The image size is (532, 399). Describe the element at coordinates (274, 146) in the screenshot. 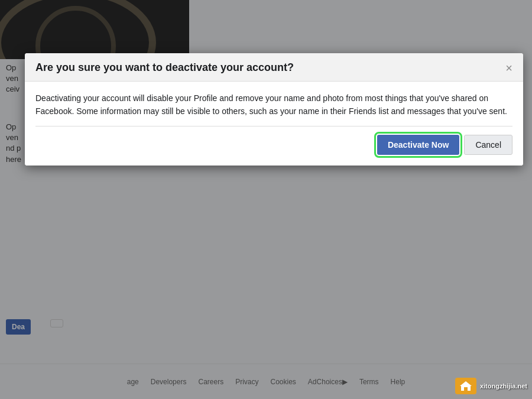

I see `modal-actions: Deactivate Now Cancel` at that location.